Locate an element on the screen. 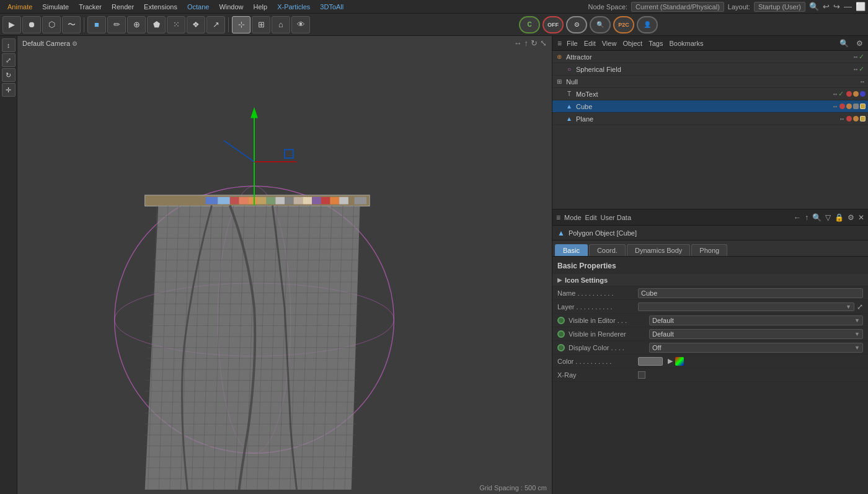  props-back-icon: ← is located at coordinates (797, 218).